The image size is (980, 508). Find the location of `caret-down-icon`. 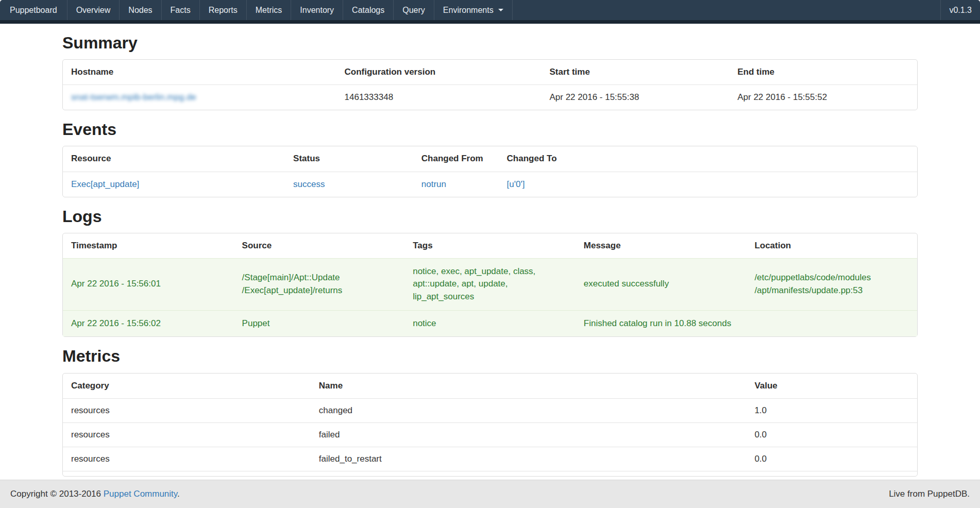

caret-down-icon is located at coordinates (501, 10).